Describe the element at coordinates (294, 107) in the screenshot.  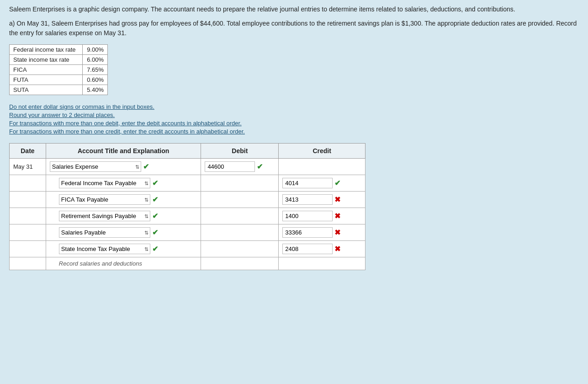
I see `instruction-line: Do not enter dollar signs or commas in t…` at that location.